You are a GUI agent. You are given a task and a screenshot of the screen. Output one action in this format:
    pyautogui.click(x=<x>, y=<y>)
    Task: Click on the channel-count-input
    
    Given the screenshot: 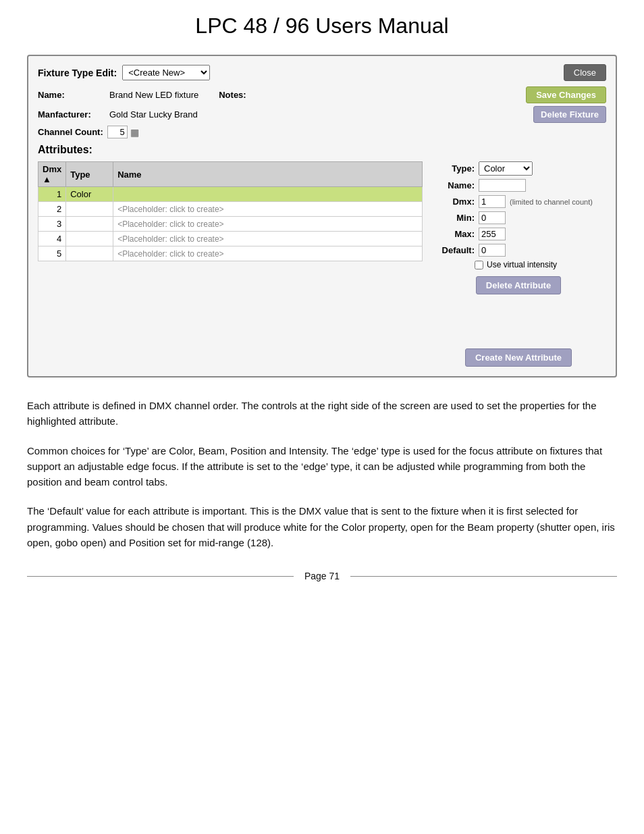 What is the action you would take?
    pyautogui.click(x=117, y=132)
    